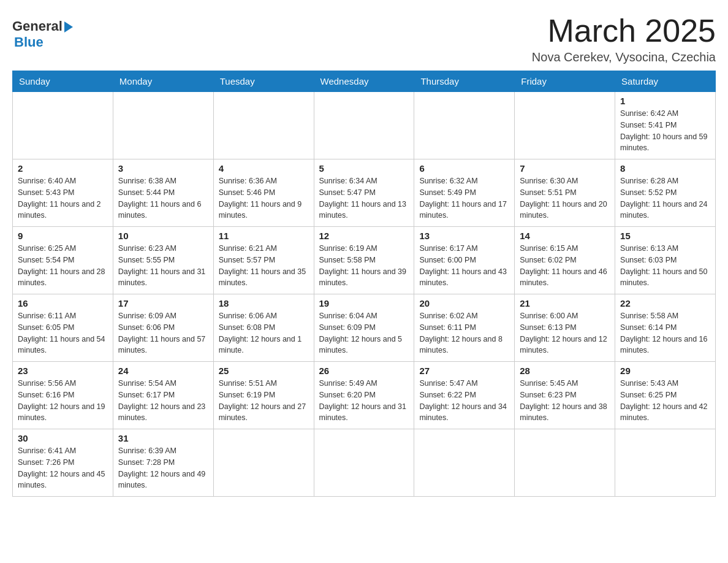  I want to click on day-info: Sunrise: 6:41 AMSunset: 7:26 PMDaylight:…, so click(63, 469).